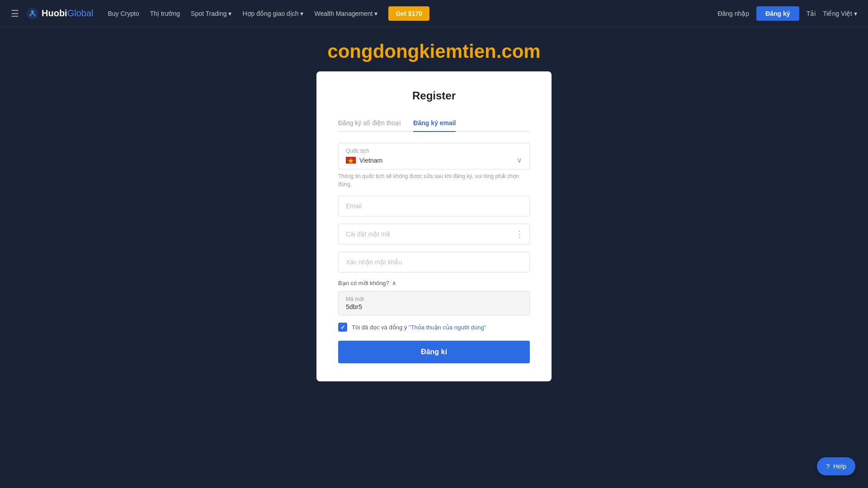  I want to click on country-name: Vietnam, so click(371, 160).